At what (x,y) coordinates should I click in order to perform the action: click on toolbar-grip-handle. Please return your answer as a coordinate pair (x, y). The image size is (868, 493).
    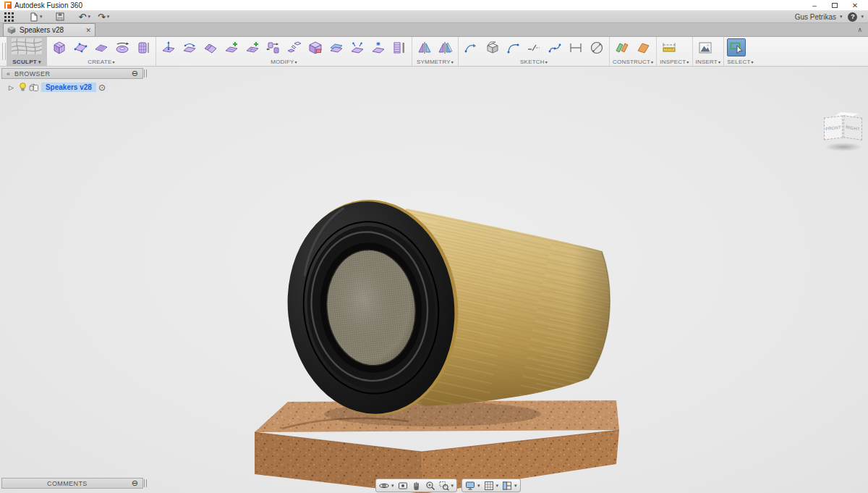
    Looking at the image, I should click on (4, 51).